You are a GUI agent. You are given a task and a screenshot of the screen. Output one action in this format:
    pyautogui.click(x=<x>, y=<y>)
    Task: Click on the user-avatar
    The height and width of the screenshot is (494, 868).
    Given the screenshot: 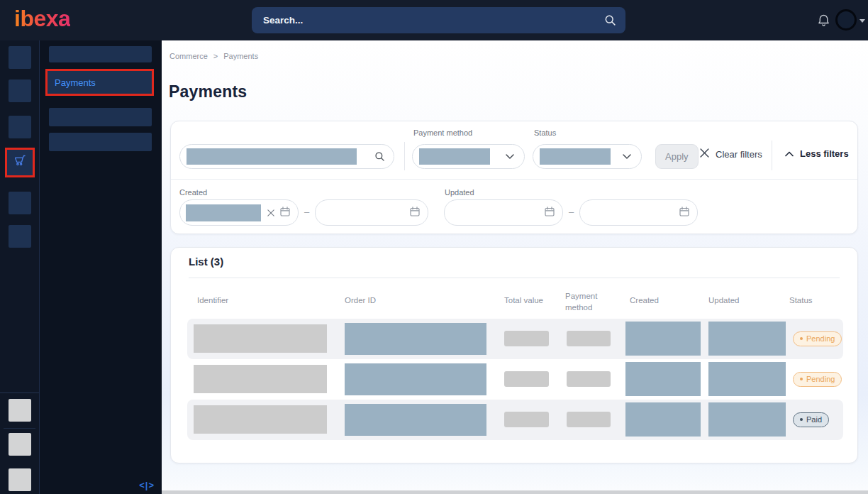 What is the action you would take?
    pyautogui.click(x=846, y=20)
    